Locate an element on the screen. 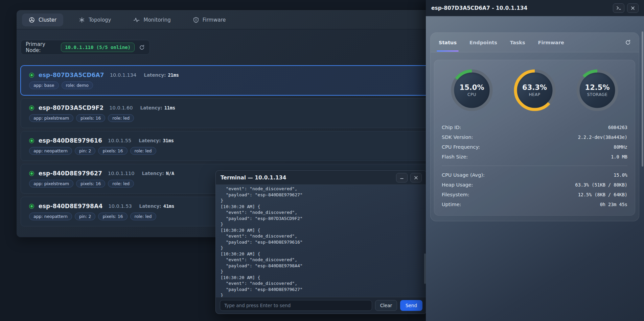  terminal-log: "event": "node_discovered", "payload" is located at coordinates (321, 241).